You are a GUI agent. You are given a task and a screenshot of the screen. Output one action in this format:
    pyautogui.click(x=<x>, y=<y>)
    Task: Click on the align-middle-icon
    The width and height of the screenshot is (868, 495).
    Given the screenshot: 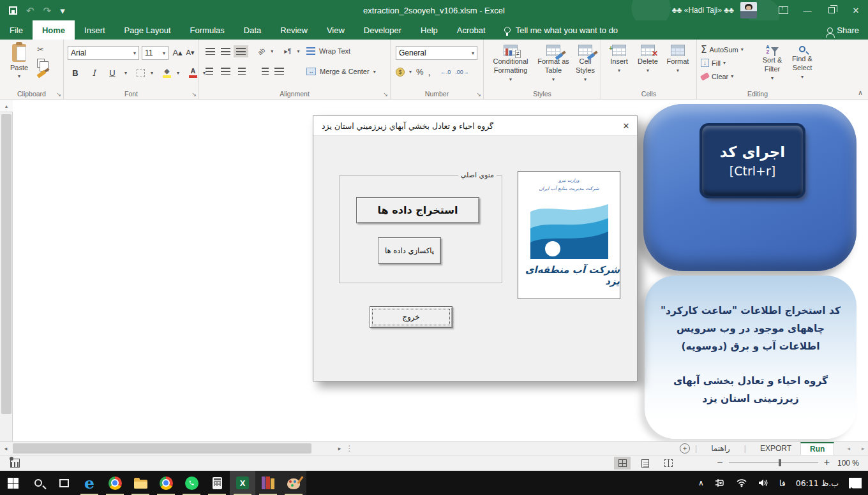 What is the action you would take?
    pyautogui.click(x=226, y=51)
    